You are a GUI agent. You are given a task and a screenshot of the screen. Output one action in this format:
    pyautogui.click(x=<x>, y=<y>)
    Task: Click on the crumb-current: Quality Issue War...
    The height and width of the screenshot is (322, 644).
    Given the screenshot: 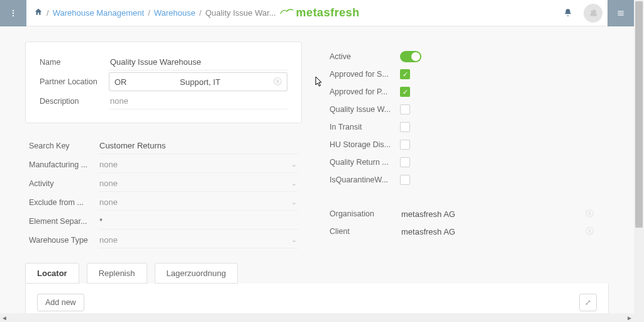 What is the action you would take?
    pyautogui.click(x=240, y=13)
    